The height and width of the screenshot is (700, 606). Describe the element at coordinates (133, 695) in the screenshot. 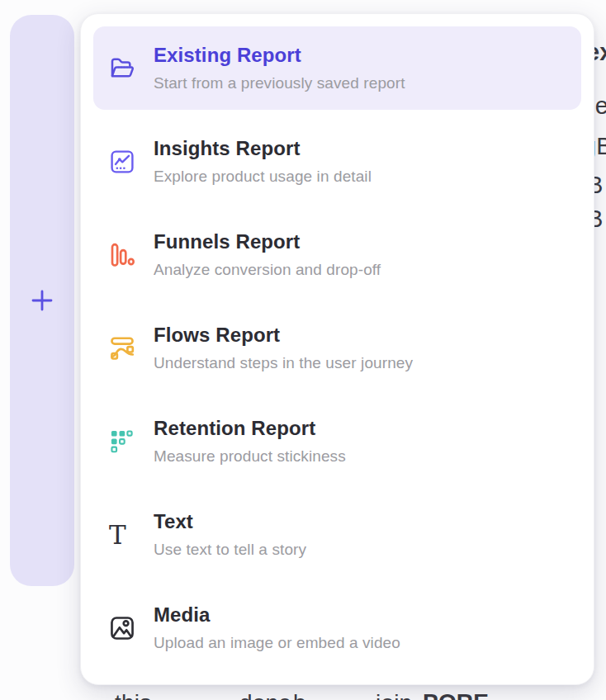

I see `background-text-fragment: this` at that location.